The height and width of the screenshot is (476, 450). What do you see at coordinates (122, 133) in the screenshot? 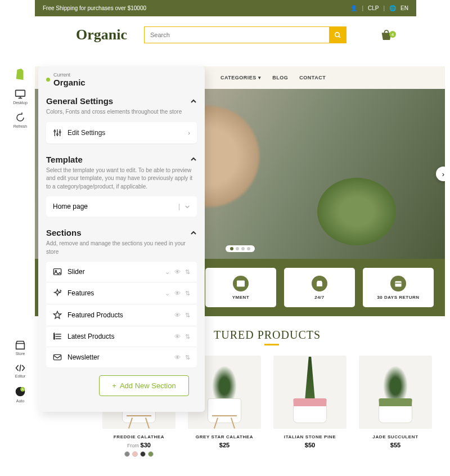
I see `edit-settings-button: Edit Settings ›` at bounding box center [122, 133].